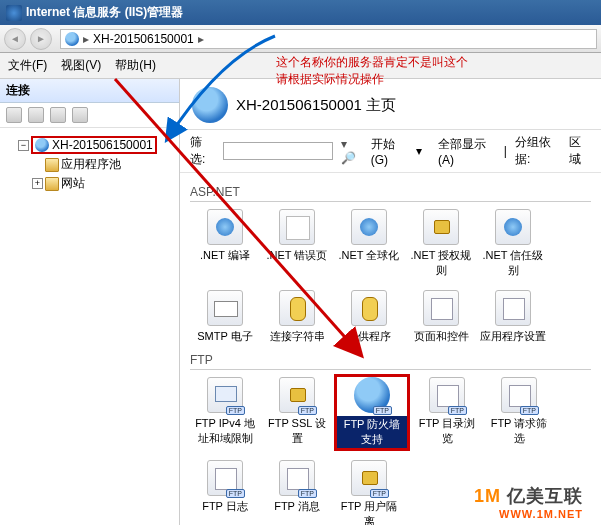 The image size is (601, 525). What do you see at coordinates (390, 104) in the screenshot?
I see `page-header: XH-201506150001 主页` at bounding box center [390, 104].